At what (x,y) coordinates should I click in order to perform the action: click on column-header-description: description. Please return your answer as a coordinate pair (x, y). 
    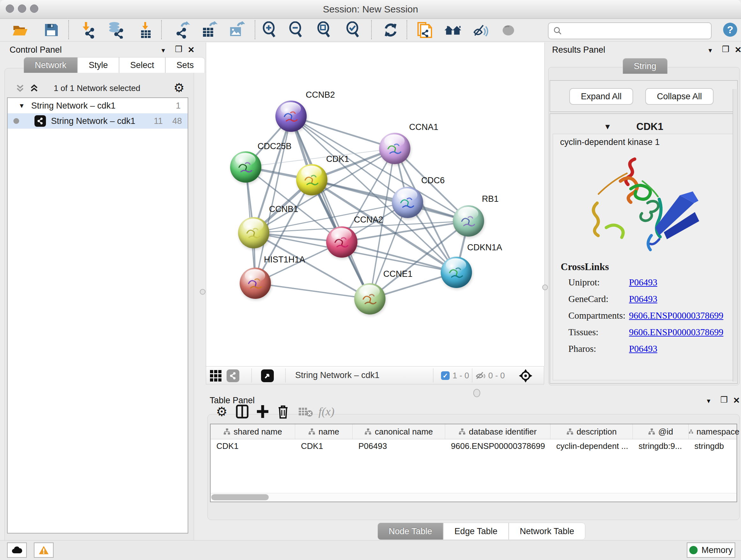
    Looking at the image, I should click on (592, 432).